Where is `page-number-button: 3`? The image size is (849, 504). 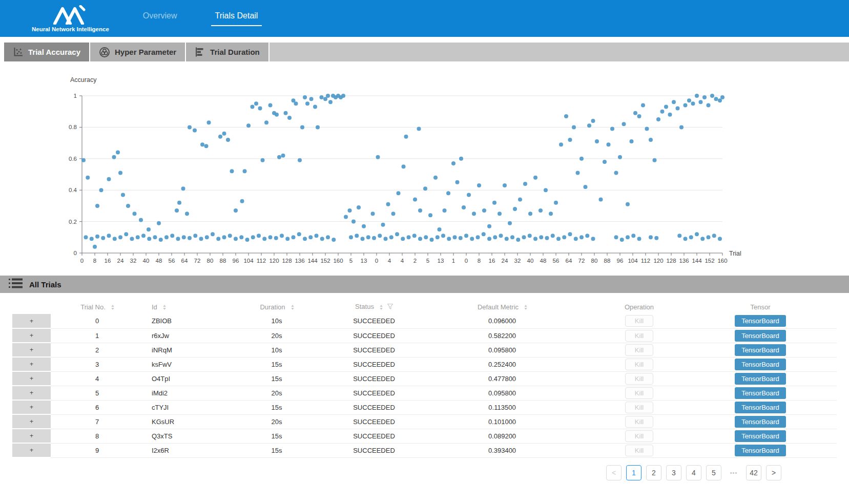 page-number-button: 3 is located at coordinates (674, 473).